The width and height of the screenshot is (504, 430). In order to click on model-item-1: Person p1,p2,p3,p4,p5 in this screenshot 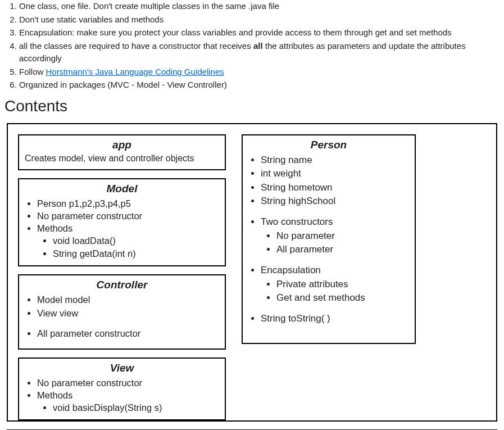, I will do `click(128, 203)`.